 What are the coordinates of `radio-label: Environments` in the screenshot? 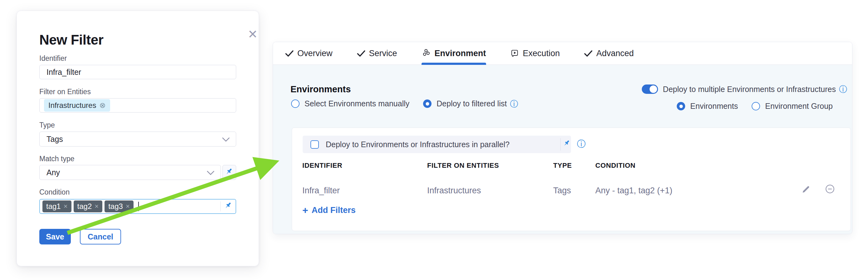 It's located at (714, 106).